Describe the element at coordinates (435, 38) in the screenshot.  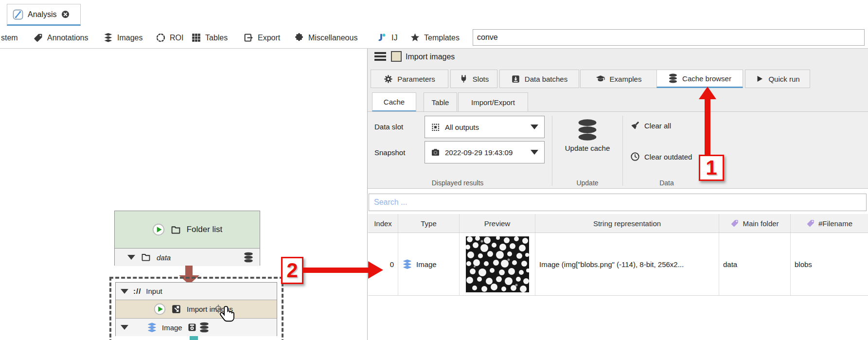
I see `toolbar-item-templates: Templates` at that location.